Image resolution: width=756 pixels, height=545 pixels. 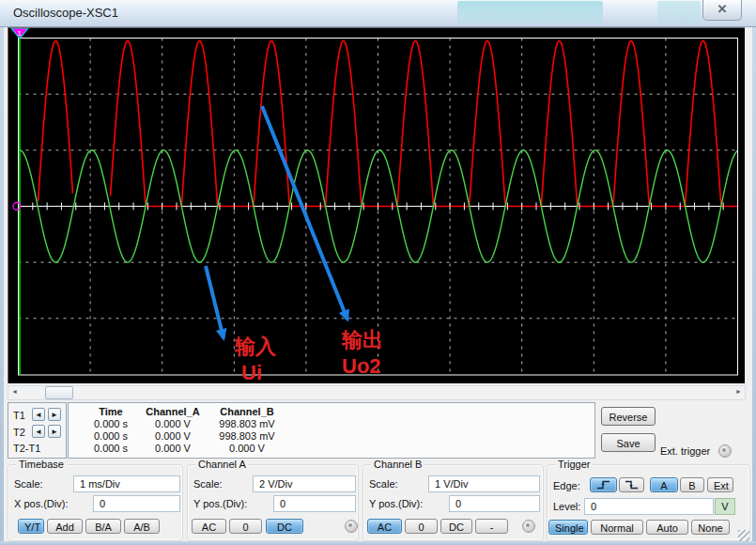 I want to click on reverse-button: Reverse, so click(x=628, y=416).